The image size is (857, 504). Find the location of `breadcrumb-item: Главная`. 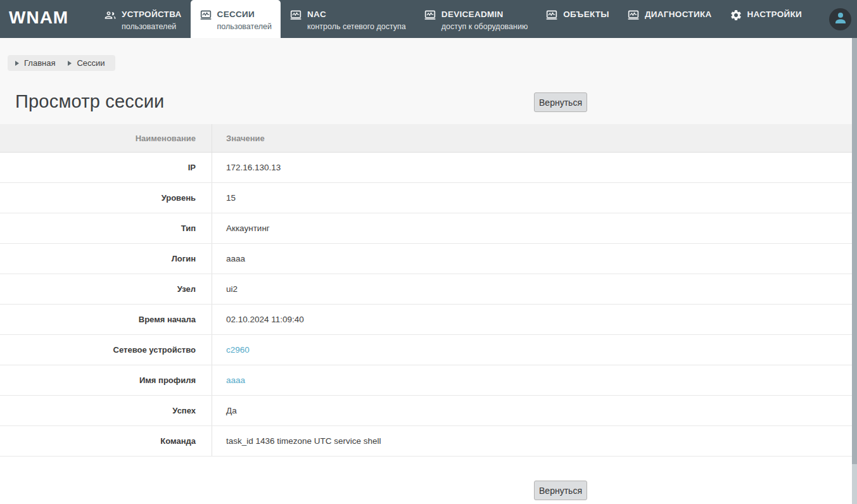

breadcrumb-item: Главная is located at coordinates (35, 63).